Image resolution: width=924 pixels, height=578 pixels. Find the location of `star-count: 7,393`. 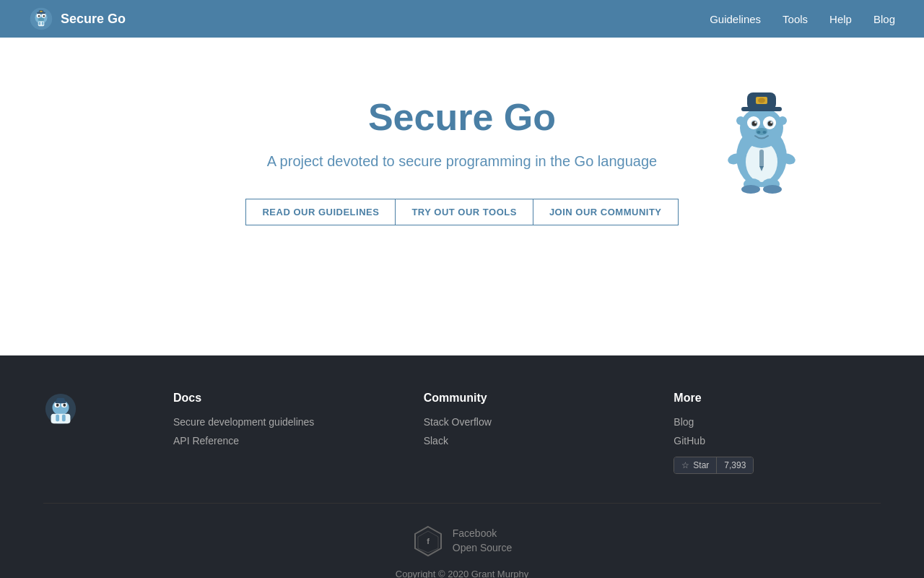

star-count: 7,393 is located at coordinates (735, 465).